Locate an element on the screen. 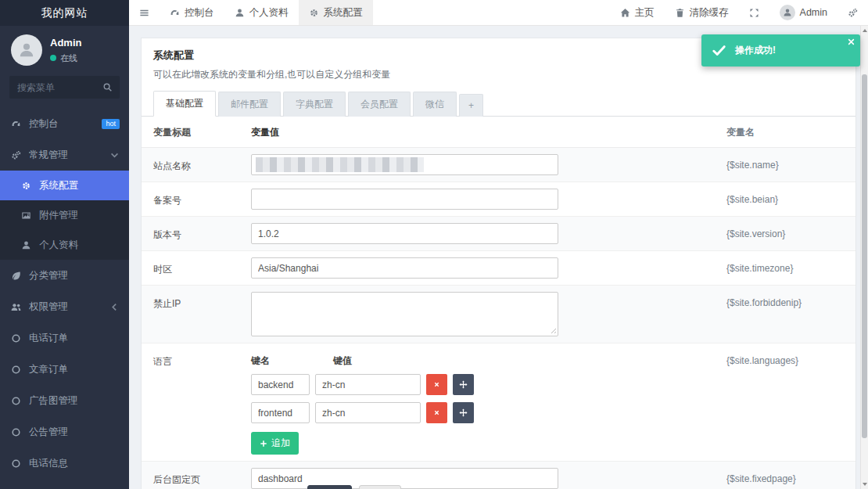  fixed-page-input is located at coordinates (405, 479).